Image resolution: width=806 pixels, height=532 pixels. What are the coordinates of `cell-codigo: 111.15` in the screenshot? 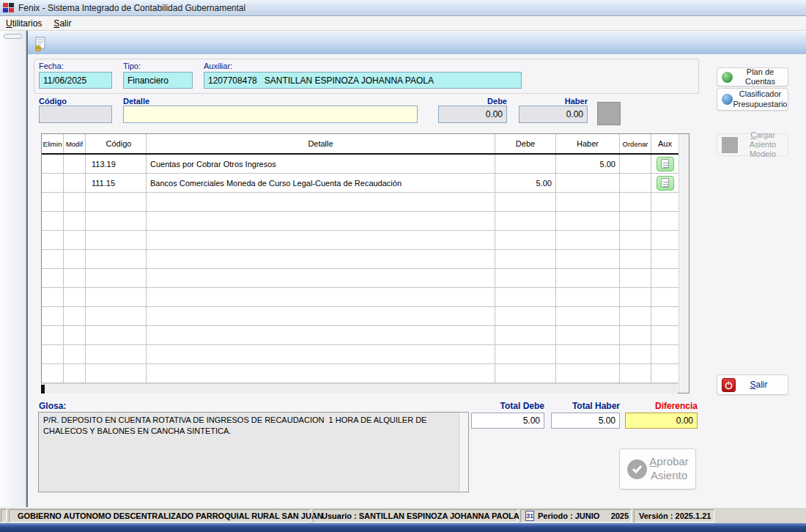 It's located at (116, 183).